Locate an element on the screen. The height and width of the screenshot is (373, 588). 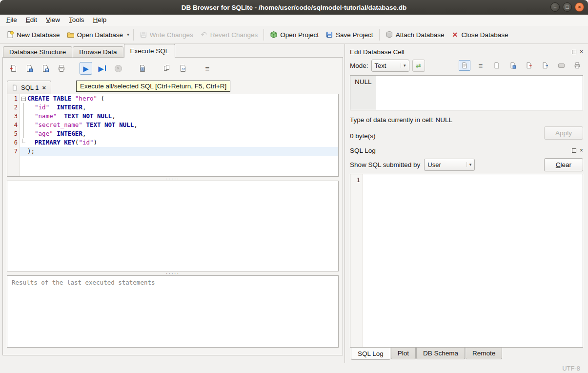
menu-edit: Edit is located at coordinates (31, 21).